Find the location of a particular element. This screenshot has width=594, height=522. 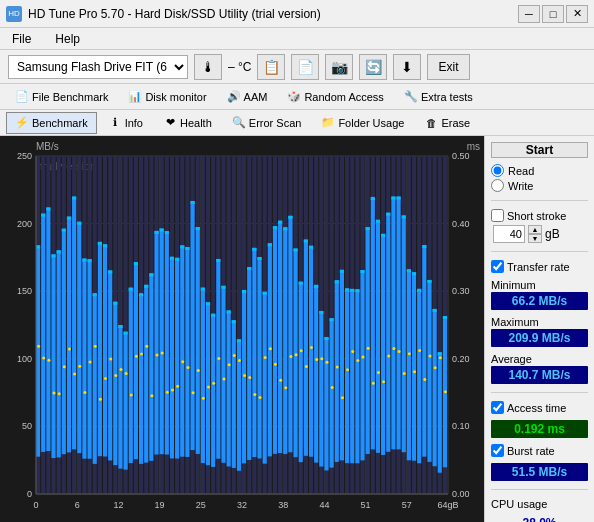

exit-button: Exit is located at coordinates (448, 67).